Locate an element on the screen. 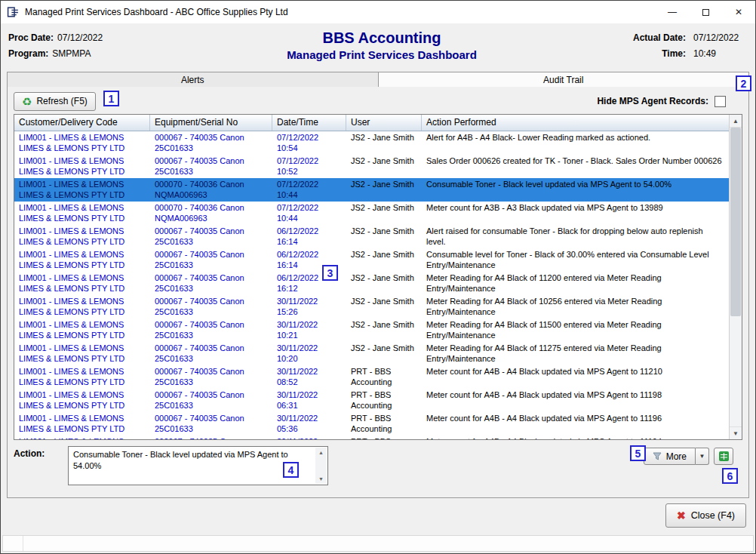 This screenshot has height=554, width=756. more-button: More is located at coordinates (670, 456).